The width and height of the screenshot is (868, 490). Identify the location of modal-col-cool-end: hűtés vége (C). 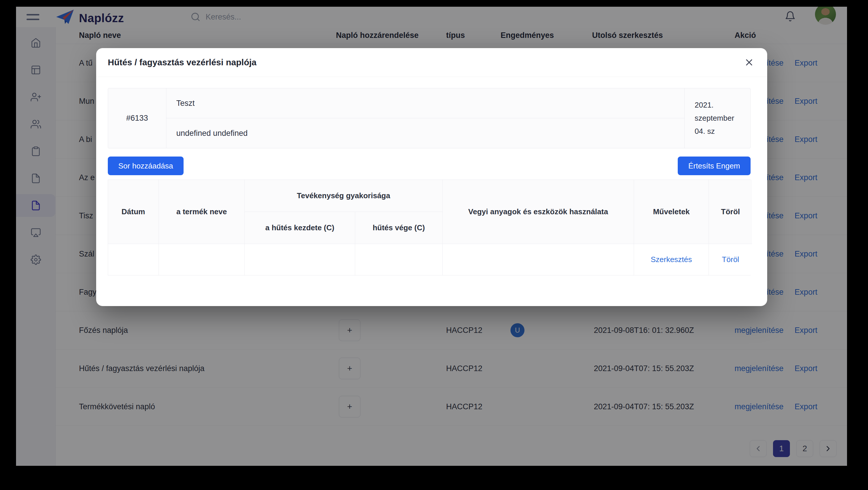
(399, 228).